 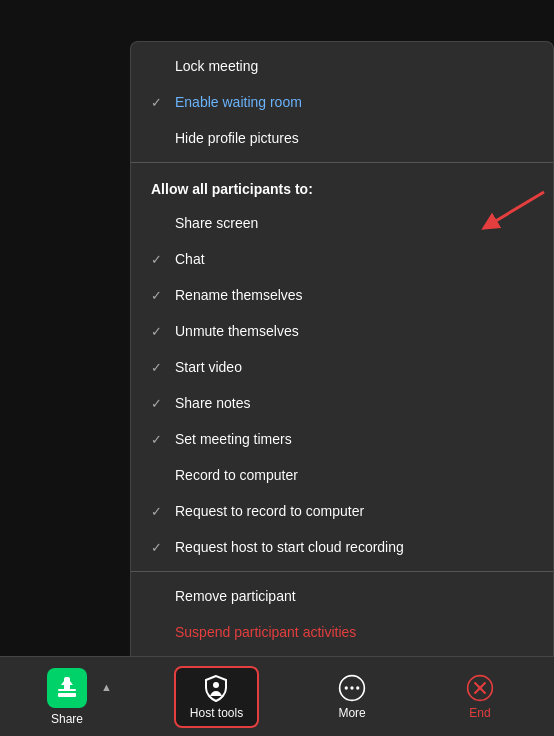 What do you see at coordinates (234, 439) in the screenshot?
I see `set-meeting-timers-label: Set meeting timers` at bounding box center [234, 439].